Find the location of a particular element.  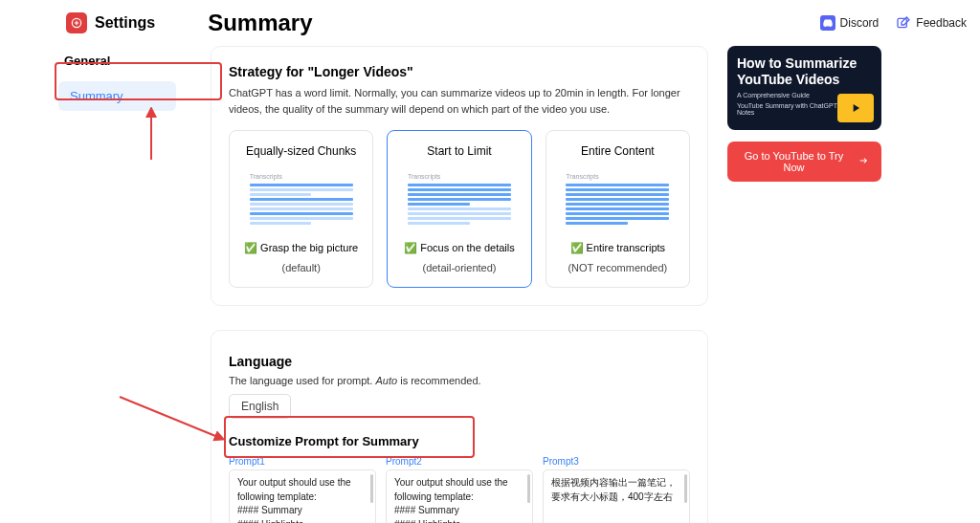

strategy-option-entire: Entire Content Transcripts ✅Entire trans… is located at coordinates (618, 208).